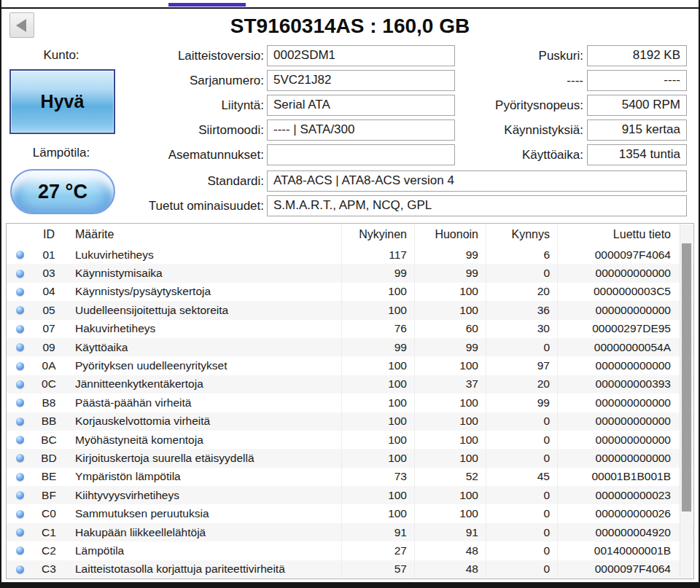 This screenshot has width=700, height=588. Describe the element at coordinates (687, 377) in the screenshot. I see `scrollbar-thumb` at that location.